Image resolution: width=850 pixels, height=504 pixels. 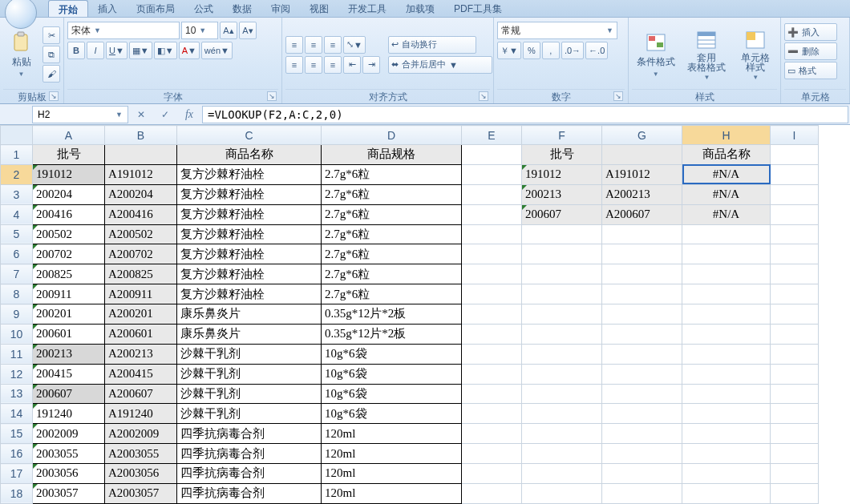 What do you see at coordinates (141, 494) in the screenshot?
I see `cell-B18: A2003057` at bounding box center [141, 494].